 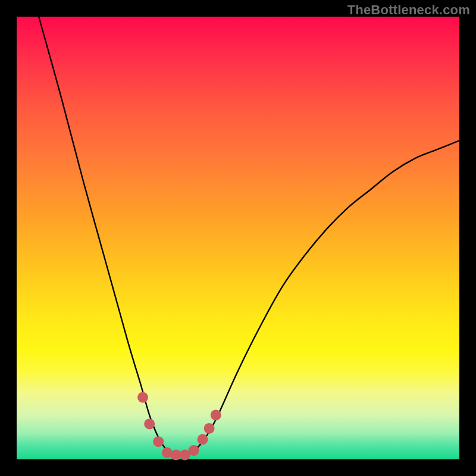 I want to click on curve-markers, so click(x=180, y=426).